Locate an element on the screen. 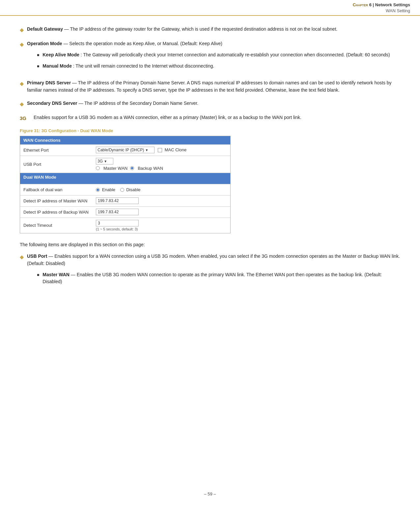 The width and height of the screenshot is (420, 505). usb-select: 3G ▼ is located at coordinates (105, 161).